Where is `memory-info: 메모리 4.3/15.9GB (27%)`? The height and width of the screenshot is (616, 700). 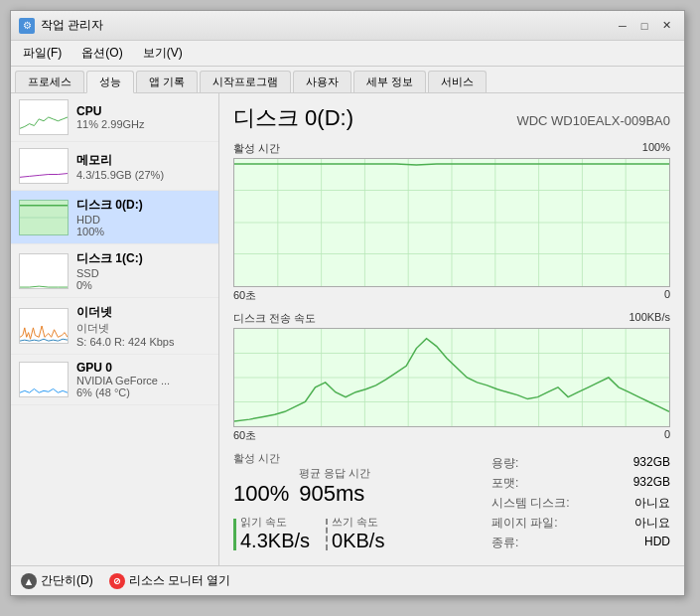 memory-info: 메모리 4.3/15.9GB (27%) is located at coordinates (143, 167).